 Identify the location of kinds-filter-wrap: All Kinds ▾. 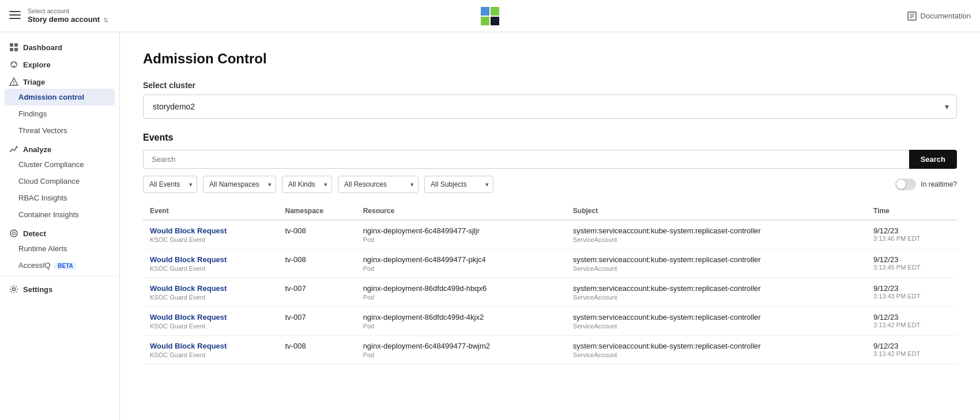
(307, 184).